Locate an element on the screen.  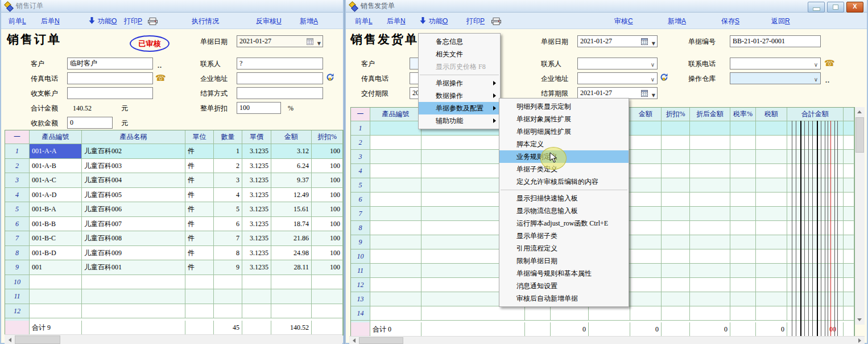
column-header: 折扣% is located at coordinates (676, 114).